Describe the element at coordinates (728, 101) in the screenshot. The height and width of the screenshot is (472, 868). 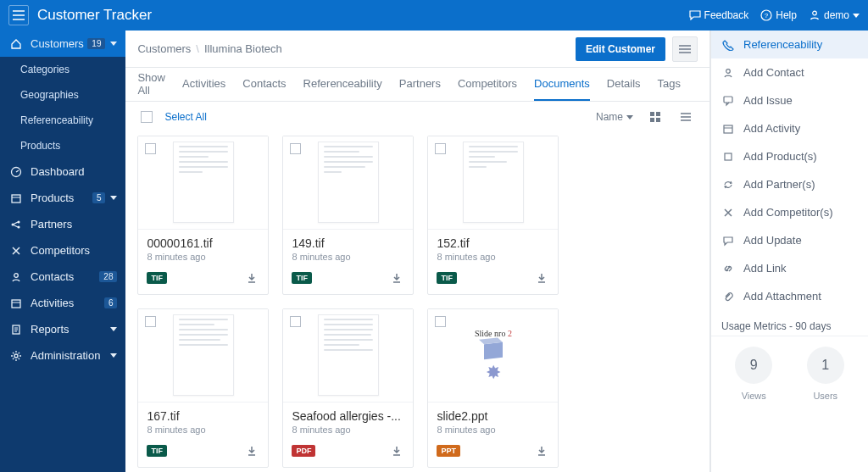
I see `chat-icon` at that location.